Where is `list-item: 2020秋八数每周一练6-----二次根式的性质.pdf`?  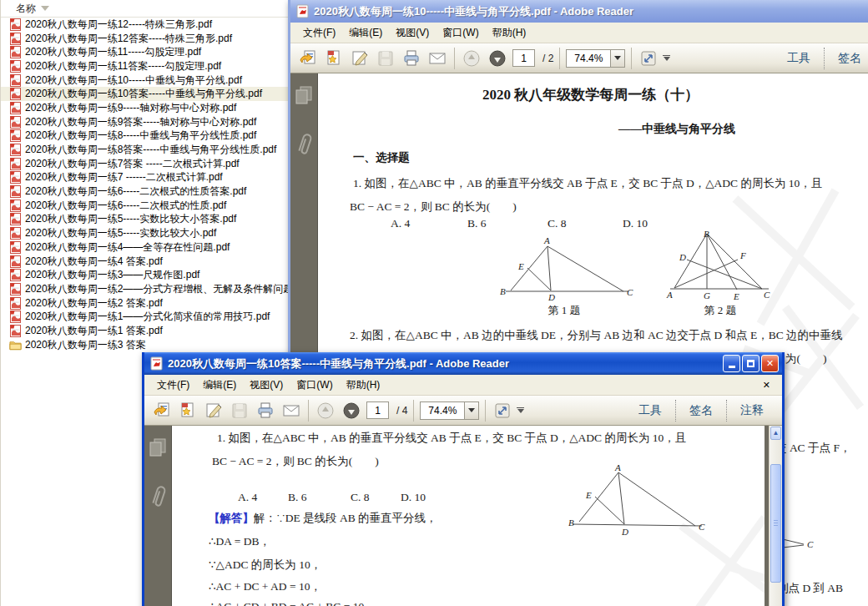
list-item: 2020秋八数每周一练6-----二次根式的性质.pdf is located at coordinates (144, 205).